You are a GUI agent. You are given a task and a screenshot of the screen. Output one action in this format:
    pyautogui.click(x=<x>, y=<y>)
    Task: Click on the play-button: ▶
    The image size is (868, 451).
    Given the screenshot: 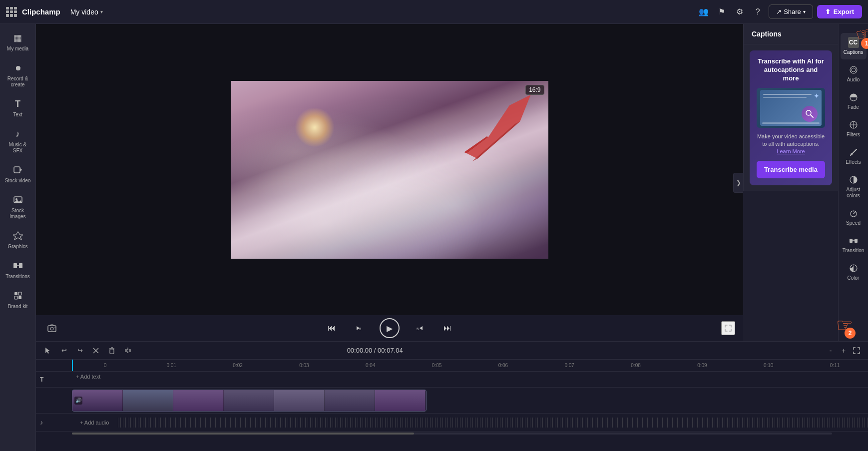 What is the action you would take?
    pyautogui.click(x=390, y=328)
    